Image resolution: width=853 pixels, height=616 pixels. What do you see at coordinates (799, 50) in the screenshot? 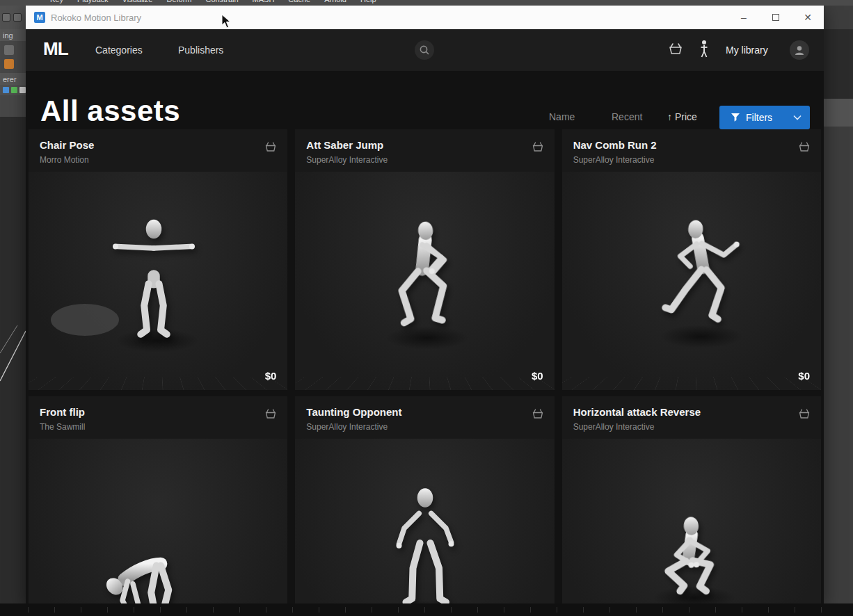
I see `user-icon` at bounding box center [799, 50].